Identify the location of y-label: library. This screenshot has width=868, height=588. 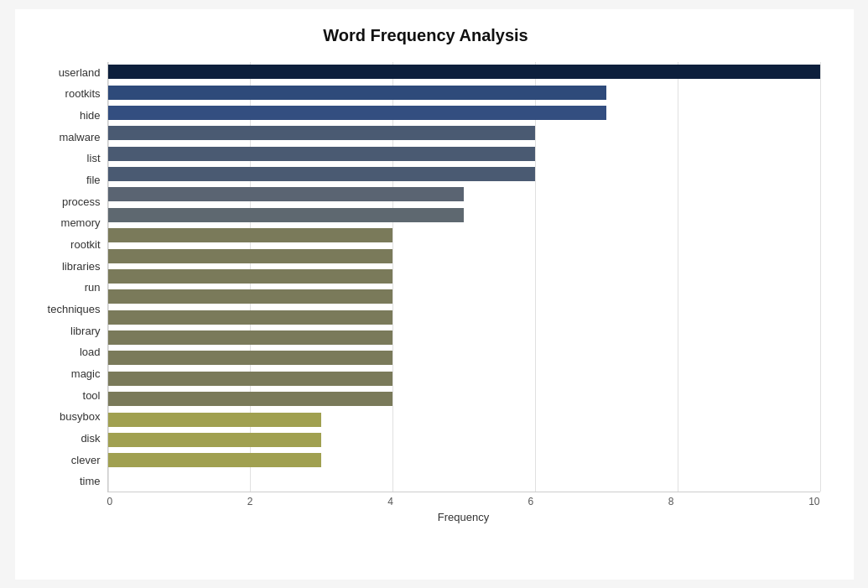
(70, 330).